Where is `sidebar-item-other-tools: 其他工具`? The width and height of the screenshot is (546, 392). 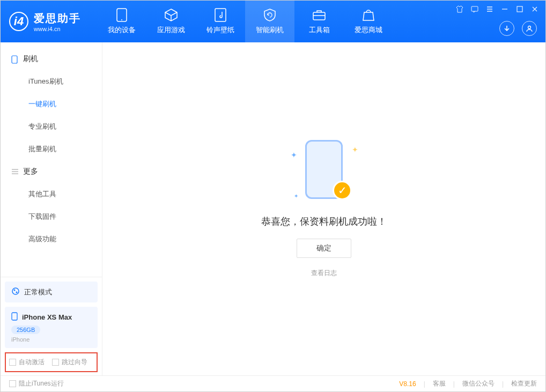
sidebar-item-other-tools: 其他工具 is located at coordinates (51, 194).